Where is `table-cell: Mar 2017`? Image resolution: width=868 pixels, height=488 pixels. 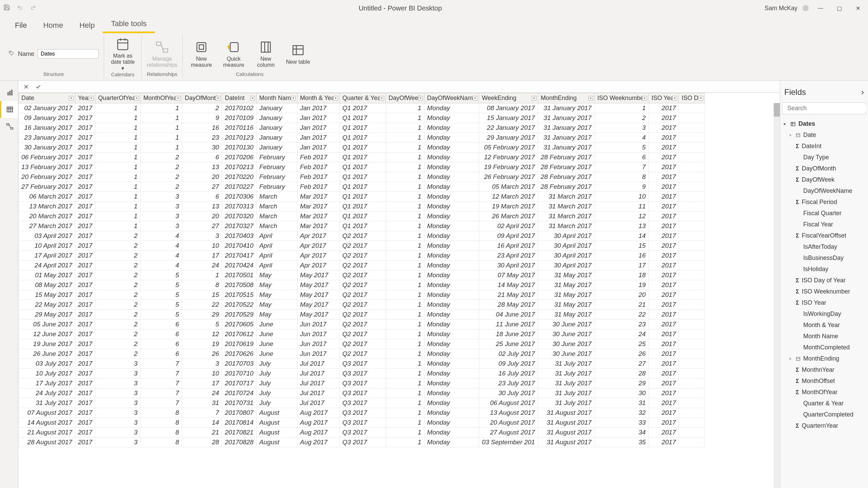
table-cell: Mar 2017 is located at coordinates (318, 207).